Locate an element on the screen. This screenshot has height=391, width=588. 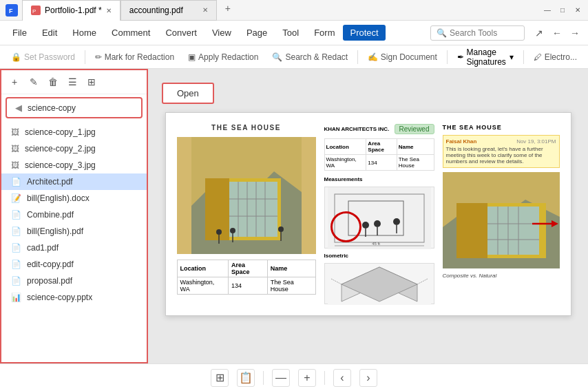
prev-page-button: ‹ is located at coordinates (342, 378).